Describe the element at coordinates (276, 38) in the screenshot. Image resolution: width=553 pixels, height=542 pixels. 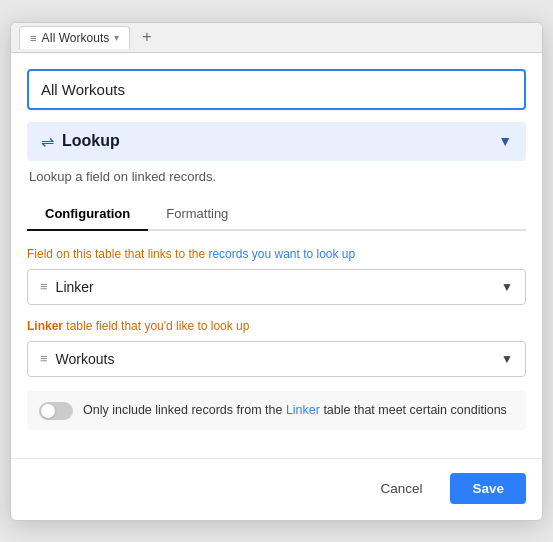
I see `tab-bar: ≡ AIl Workouts ▾ +` at that location.